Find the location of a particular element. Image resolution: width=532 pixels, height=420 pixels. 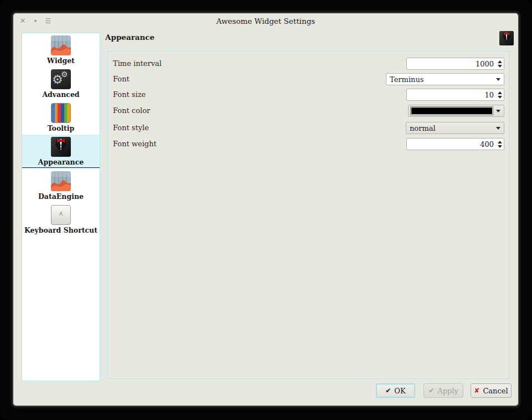

gears-icon: ⚙⚙ is located at coordinates (61, 79).